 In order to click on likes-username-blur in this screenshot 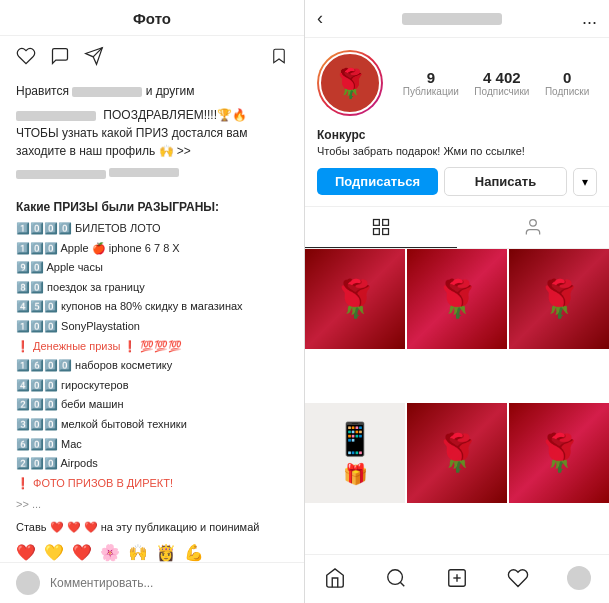, I will do `click(107, 92)`.